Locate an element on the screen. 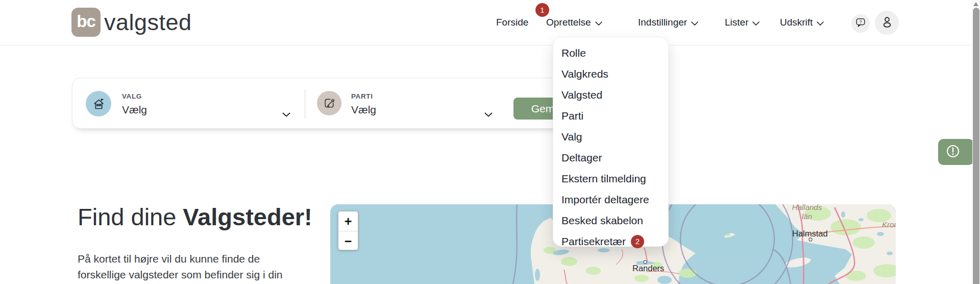 This screenshot has width=980, height=284. profile-button is located at coordinates (887, 22).